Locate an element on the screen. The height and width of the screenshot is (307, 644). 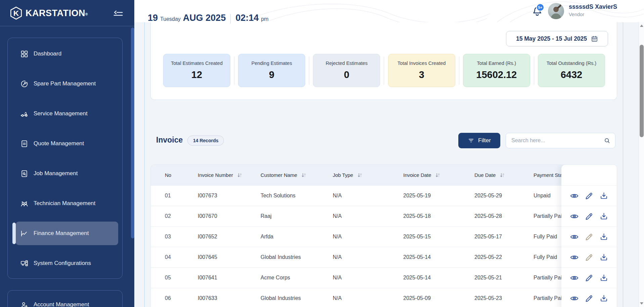
system-icon is located at coordinates (24, 264).